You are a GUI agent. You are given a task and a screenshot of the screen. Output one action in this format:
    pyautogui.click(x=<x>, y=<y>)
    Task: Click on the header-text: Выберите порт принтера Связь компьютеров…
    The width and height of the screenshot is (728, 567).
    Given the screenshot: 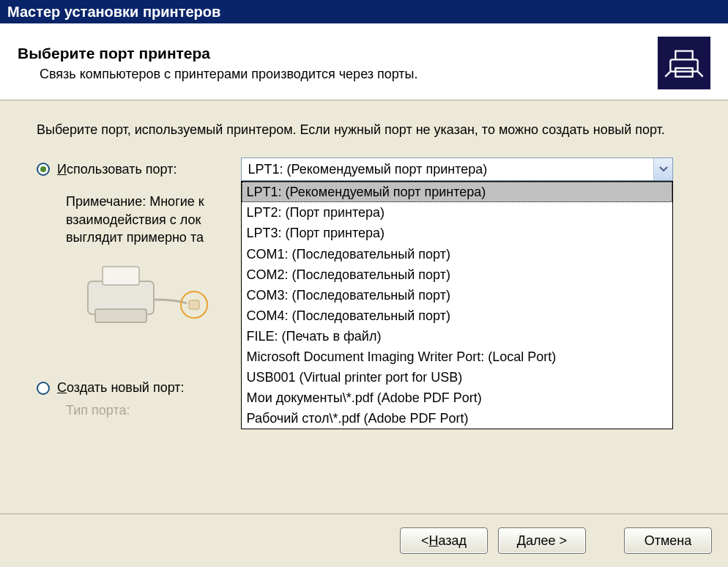 What is the action you would take?
    pyautogui.click(x=338, y=63)
    